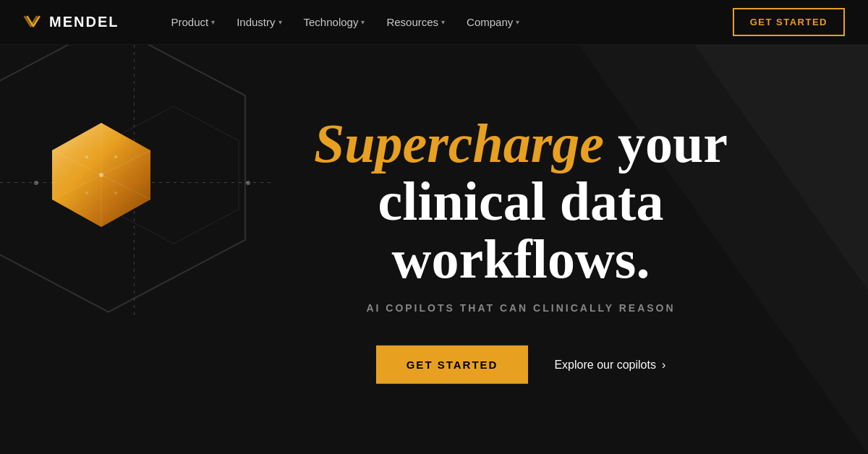 The height and width of the screenshot is (454, 868). Describe the element at coordinates (521, 308) in the screenshot. I see `hero-subheadline: AI COPILOTS THAT CAN CLINICALLY REASON` at that location.